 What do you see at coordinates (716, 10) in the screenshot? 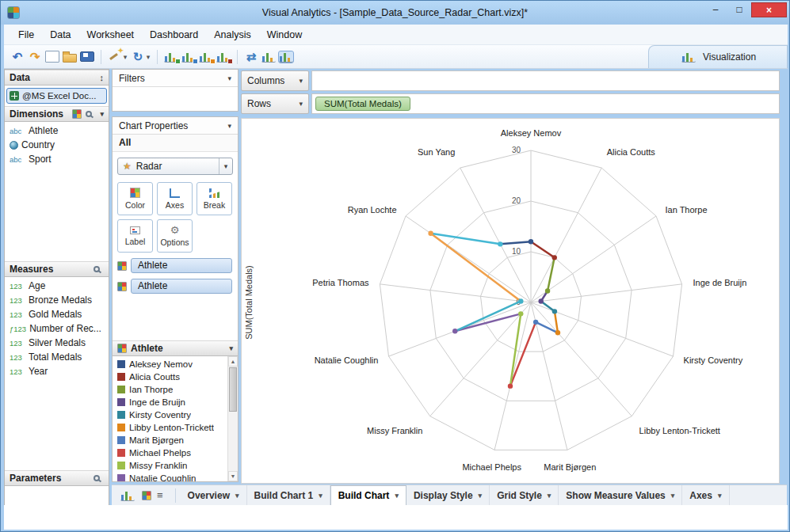
I see `minimize-button: –` at bounding box center [716, 10].